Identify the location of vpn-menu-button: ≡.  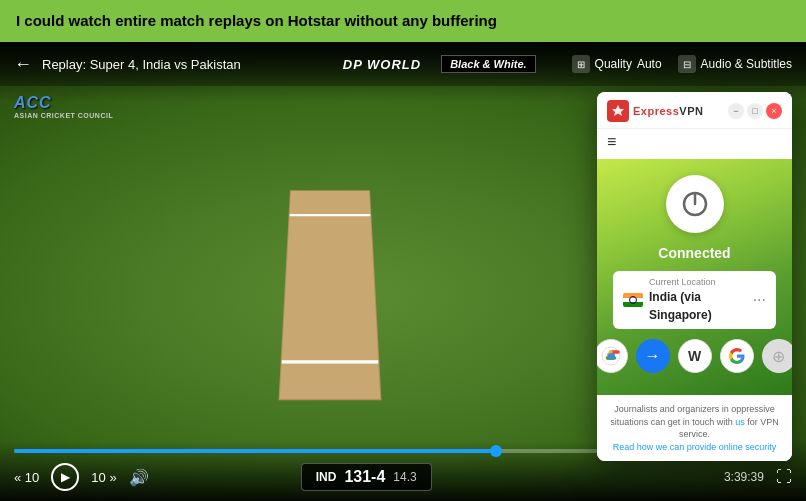
(694, 144).